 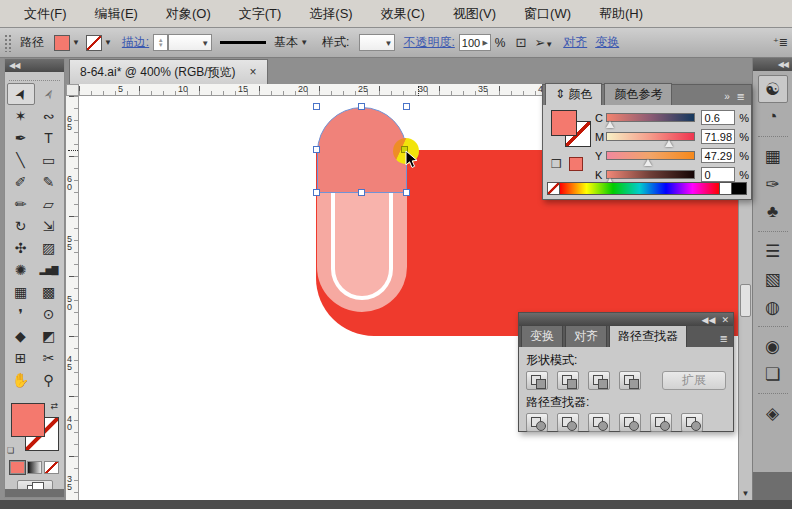 What do you see at coordinates (168, 72) in the screenshot?
I see `document-tab: 8-64.ai* @ 400% (RGB/预览) ×` at bounding box center [168, 72].